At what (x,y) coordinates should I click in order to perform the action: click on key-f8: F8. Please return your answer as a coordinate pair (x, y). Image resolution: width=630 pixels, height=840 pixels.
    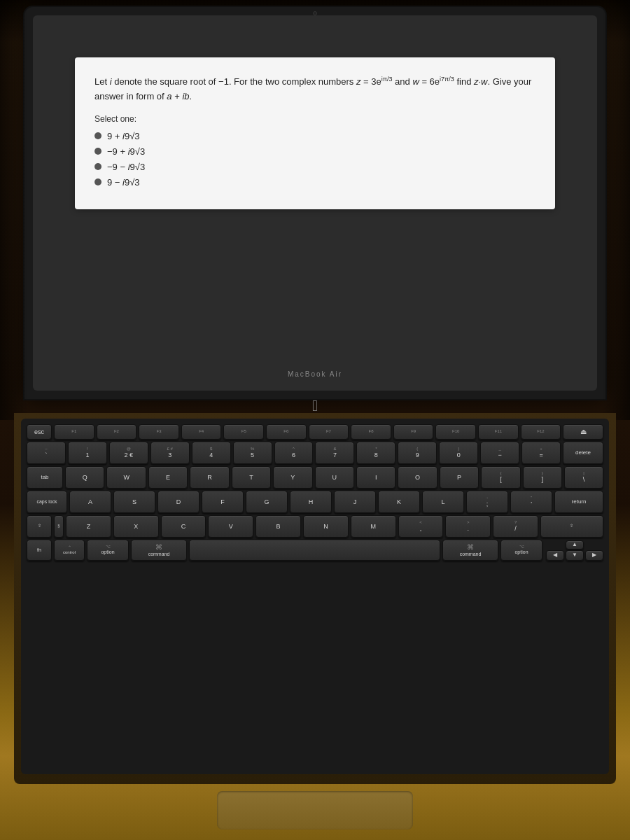
    Looking at the image, I should click on (371, 432).